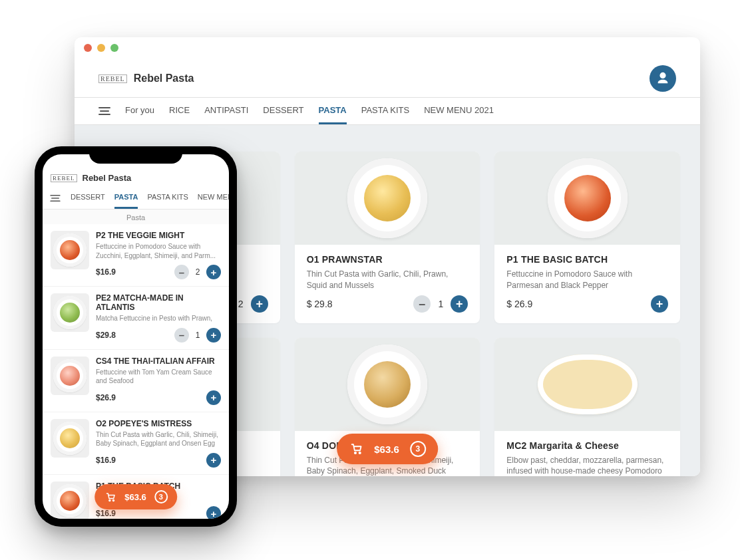 The width and height of the screenshot is (740, 560). What do you see at coordinates (319, 304) in the screenshot?
I see `dish-price: $ 29.8` at bounding box center [319, 304].